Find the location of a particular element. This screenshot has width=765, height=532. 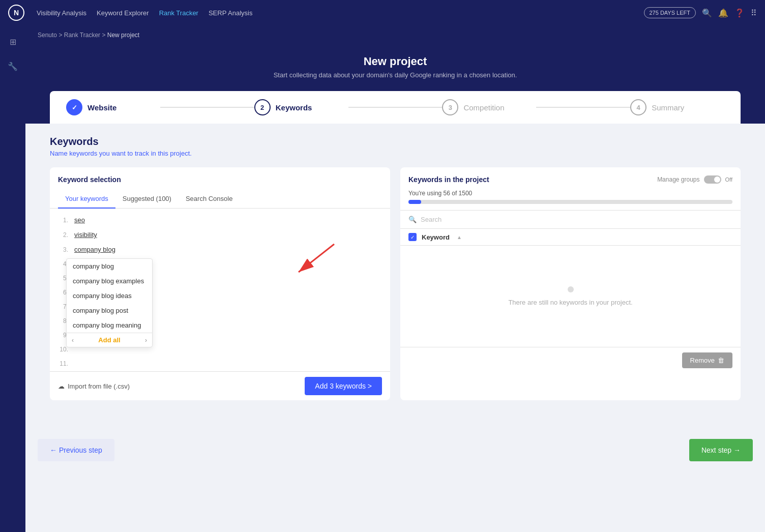

sidebar: ⊞ 🔧 is located at coordinates (13, 279).